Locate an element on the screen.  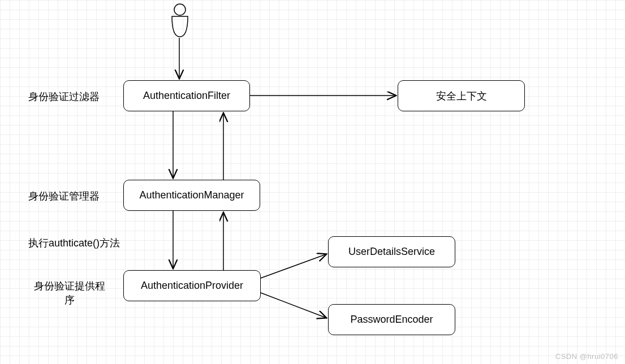
auth-manager-node: AuthenticationManager is located at coordinates (192, 196).